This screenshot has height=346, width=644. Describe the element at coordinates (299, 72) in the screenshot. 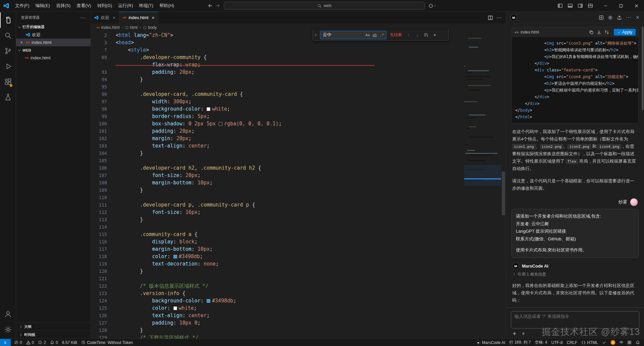

I see `code-line: 93 padding: 20px;` at that location.